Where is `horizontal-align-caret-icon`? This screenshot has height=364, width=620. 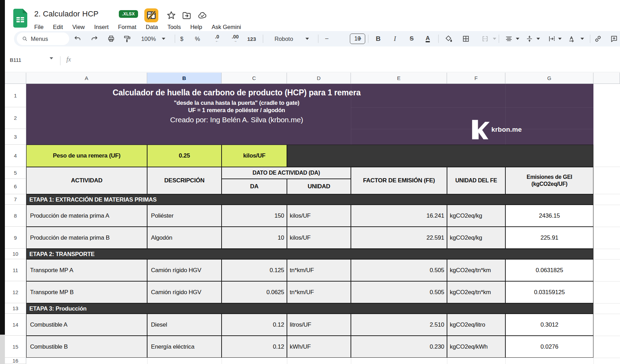
horizontal-align-caret-icon is located at coordinates (518, 39).